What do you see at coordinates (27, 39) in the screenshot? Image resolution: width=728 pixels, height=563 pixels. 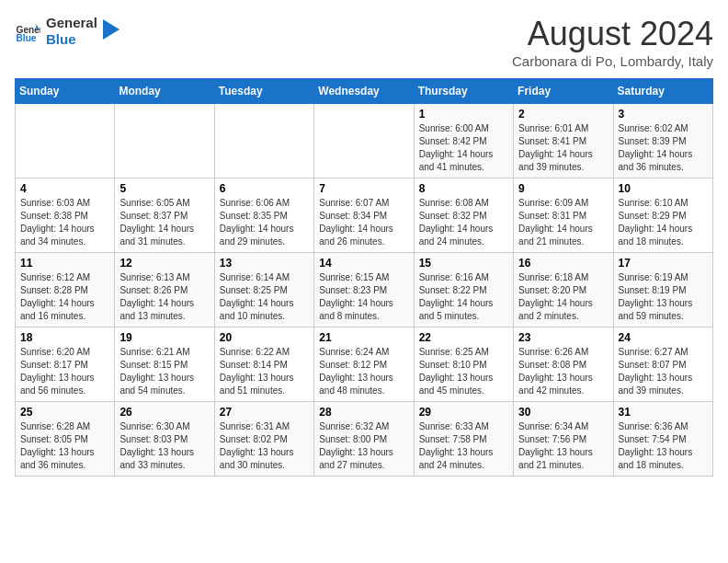 I see `svg-text: Blue` at bounding box center [27, 39].